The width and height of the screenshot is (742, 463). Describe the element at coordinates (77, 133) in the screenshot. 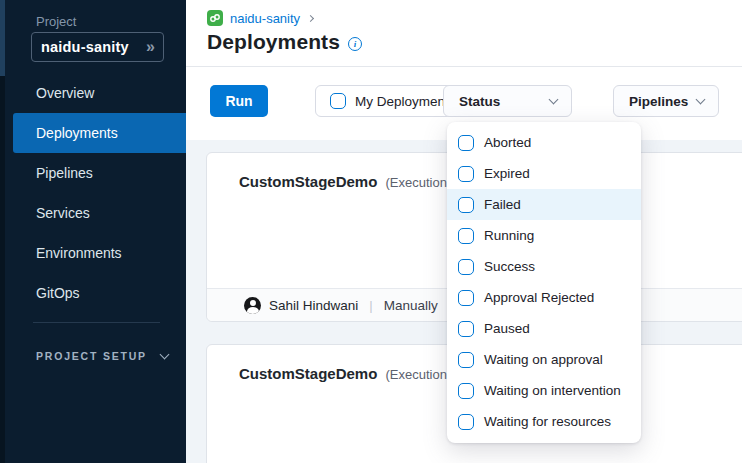

I see `sidebar-item-label: Deployments` at that location.